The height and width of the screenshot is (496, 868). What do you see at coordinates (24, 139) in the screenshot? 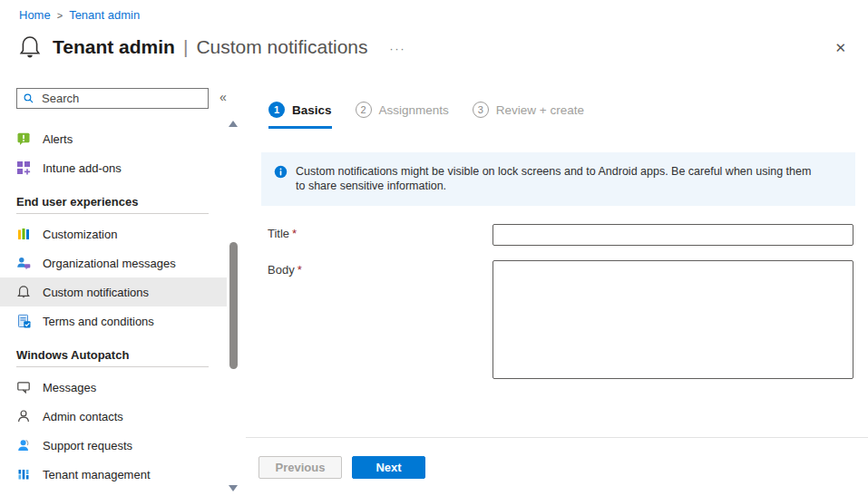
I see `alerts-icon` at bounding box center [24, 139].